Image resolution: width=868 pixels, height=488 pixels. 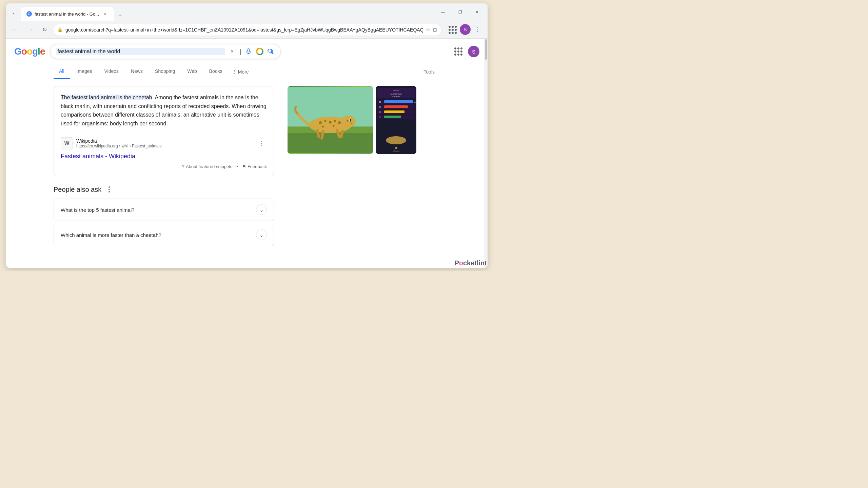 What do you see at coordinates (249, 52) in the screenshot?
I see `voice-search-button` at bounding box center [249, 52].